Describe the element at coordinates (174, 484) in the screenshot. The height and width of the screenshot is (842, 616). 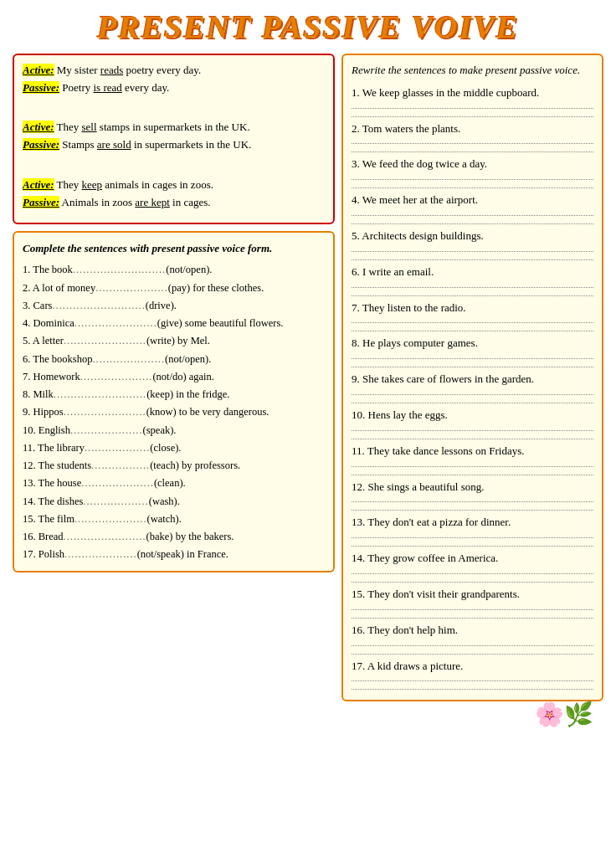
I see `fill-item-13: 13. The house.....................(clean…` at that location.